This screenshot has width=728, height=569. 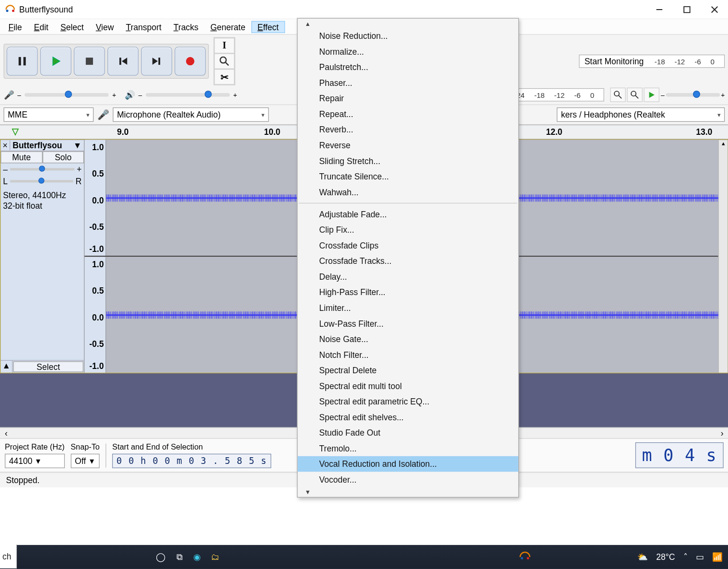 I want to click on effect-item-phaser: Phaser..., so click(x=408, y=83).